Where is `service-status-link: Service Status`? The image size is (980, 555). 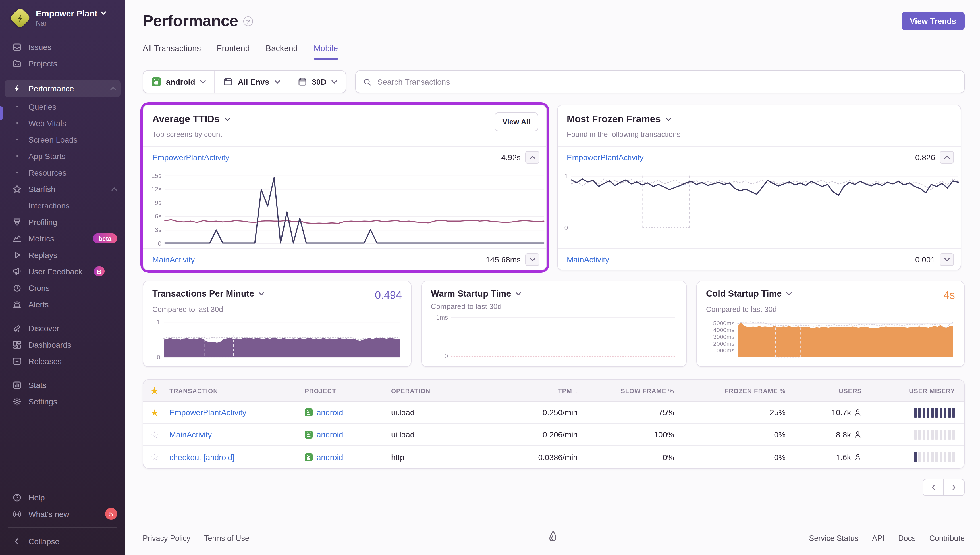
service-status-link: Service Status is located at coordinates (834, 538).